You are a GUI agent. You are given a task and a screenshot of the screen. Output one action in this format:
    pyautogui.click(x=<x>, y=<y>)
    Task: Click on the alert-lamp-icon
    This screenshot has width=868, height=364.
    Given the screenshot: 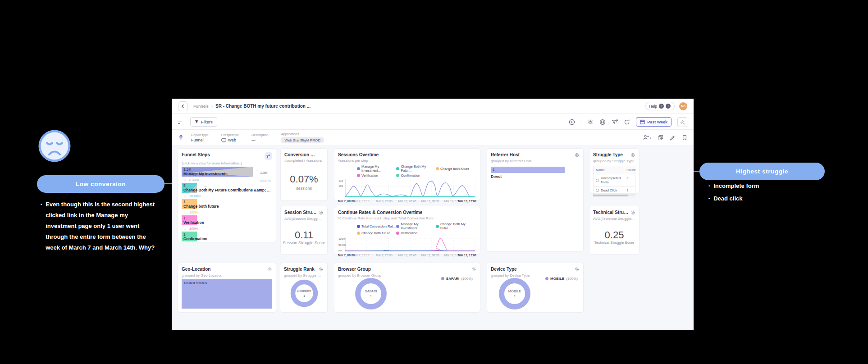 What is the action you would take?
    pyautogui.click(x=590, y=122)
    